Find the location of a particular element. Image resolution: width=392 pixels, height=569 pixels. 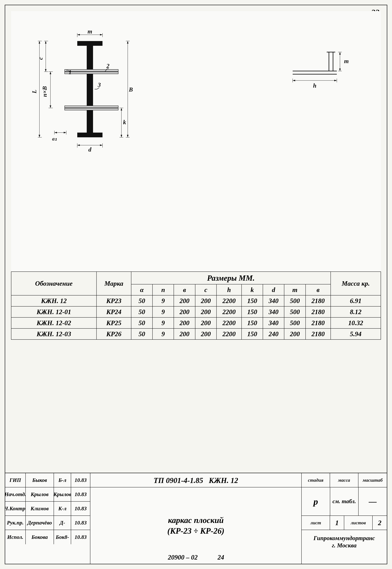

title-center: ТП 0901-4-1.85 КЖН. 12 каркас плоский (К… is located at coordinates (196, 519).